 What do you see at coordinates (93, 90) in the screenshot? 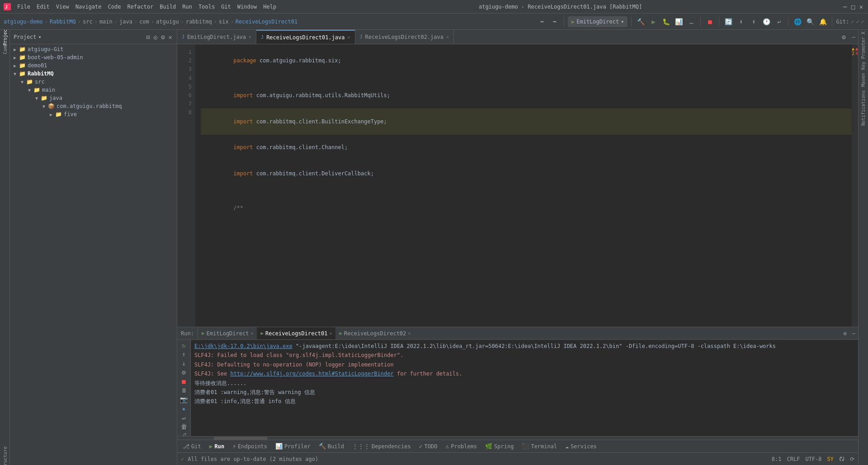
I see `tree-item-main: ▼ 📁 main` at bounding box center [93, 90].